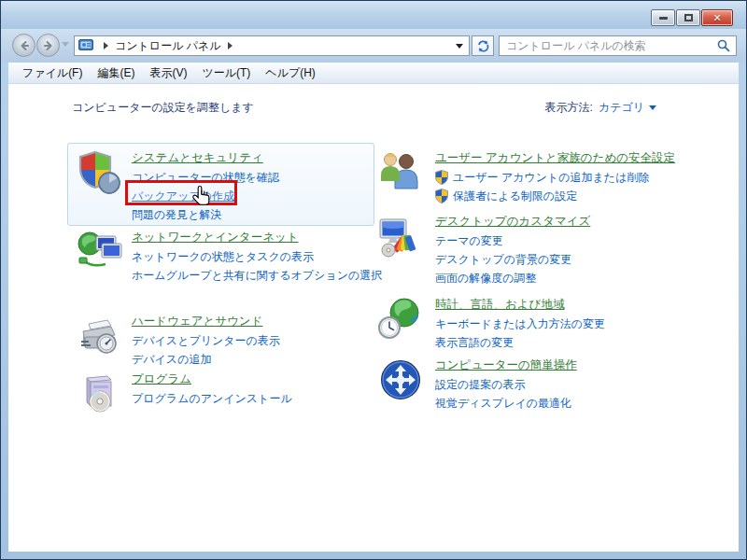 This screenshot has height=560, width=747. I want to click on back-arrow-icon, so click(24, 46).